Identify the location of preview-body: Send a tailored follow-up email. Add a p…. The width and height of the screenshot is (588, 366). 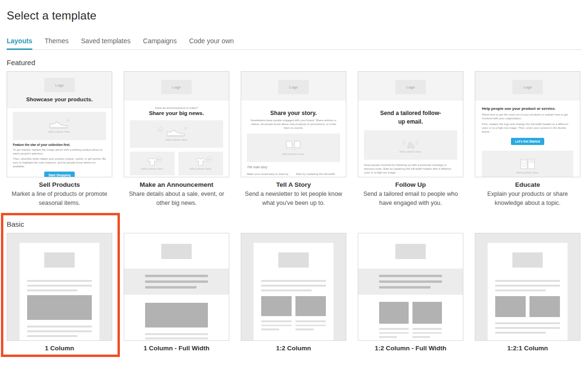
(411, 139).